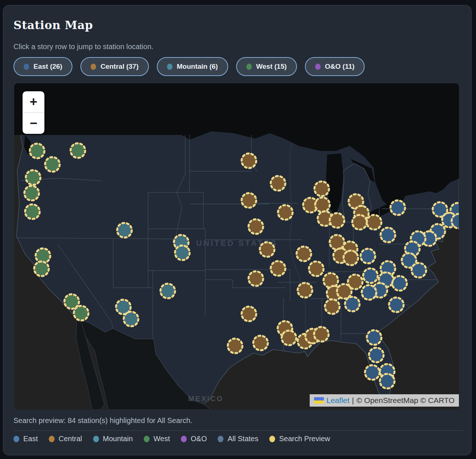 This screenshot has height=459, width=476. Describe the element at coordinates (271, 67) in the screenshot. I see `region-pill-label: West (15)` at that location.